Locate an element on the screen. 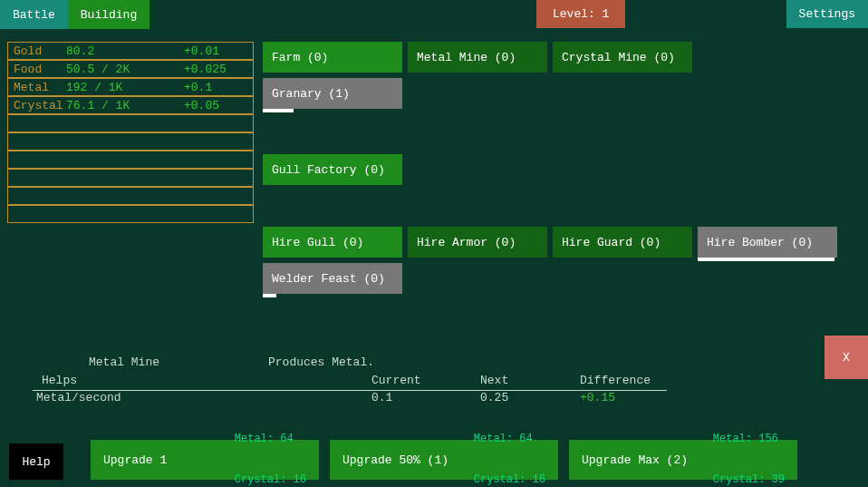 The width and height of the screenshot is (868, 487). upgrade-label: Upgrade Max (2) is located at coordinates (647, 461).